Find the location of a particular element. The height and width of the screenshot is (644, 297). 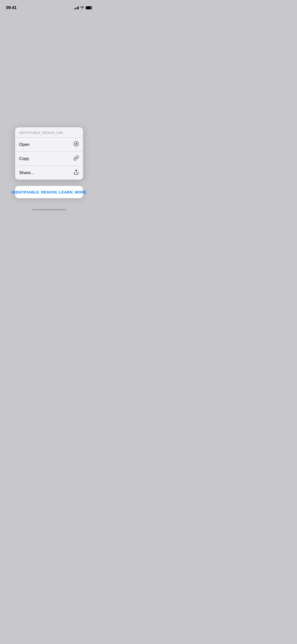

menu-item-copy-label: Copy is located at coordinates (24, 159).